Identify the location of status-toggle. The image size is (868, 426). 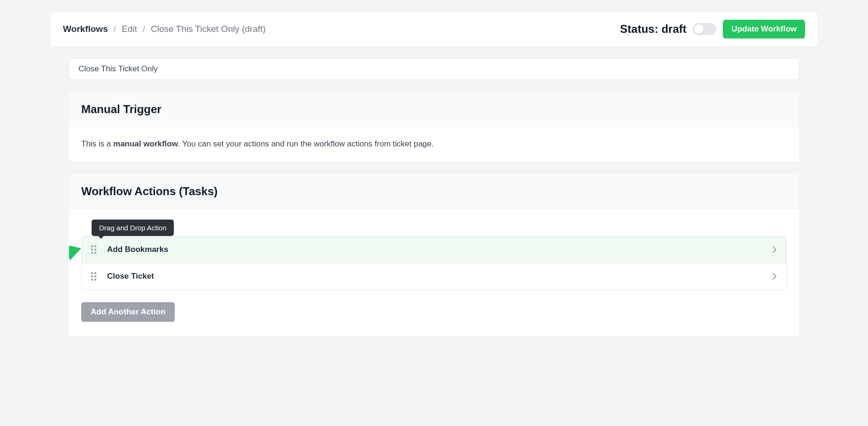
(705, 29).